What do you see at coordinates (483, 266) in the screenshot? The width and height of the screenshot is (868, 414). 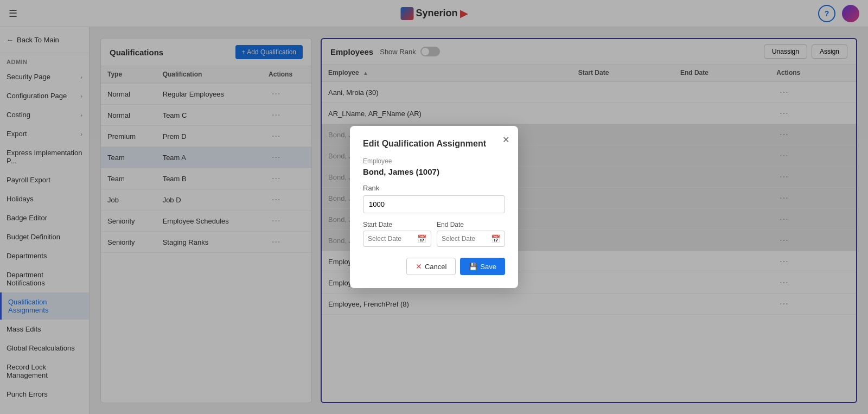 I see `save-button: 💾 Save` at bounding box center [483, 266].